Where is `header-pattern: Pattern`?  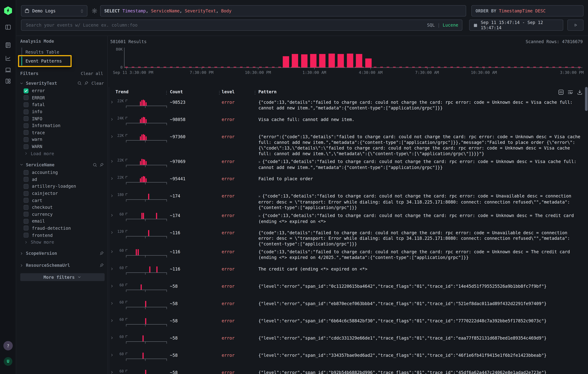 header-pattern: Pattern is located at coordinates (423, 92).